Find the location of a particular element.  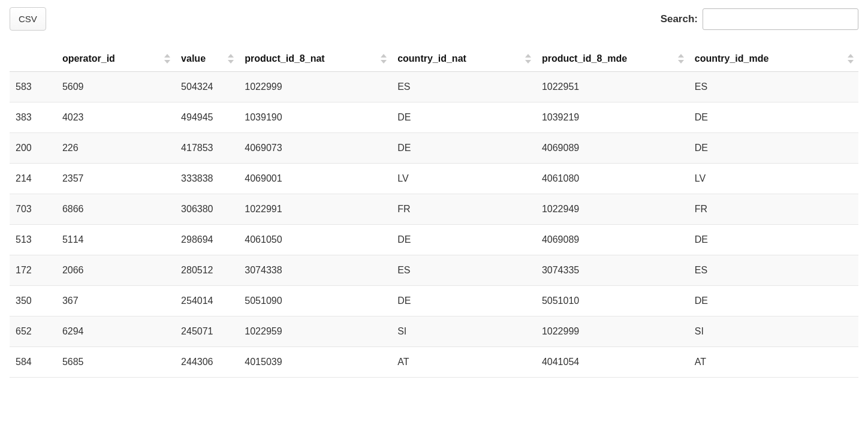

cell-product-id-8-nat: 4061050 is located at coordinates (315, 240).